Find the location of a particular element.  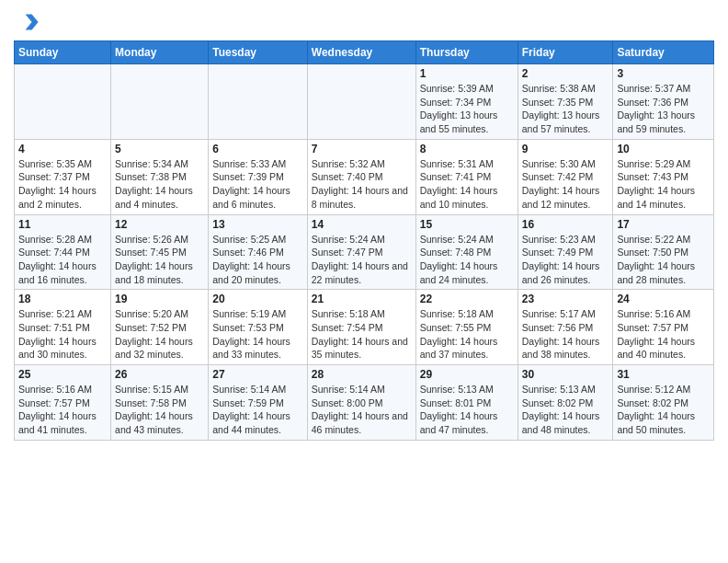

calendar-cell: 10Sunrise: 5:29 AM Sunset: 7:43 PM Dayli… is located at coordinates (664, 177).